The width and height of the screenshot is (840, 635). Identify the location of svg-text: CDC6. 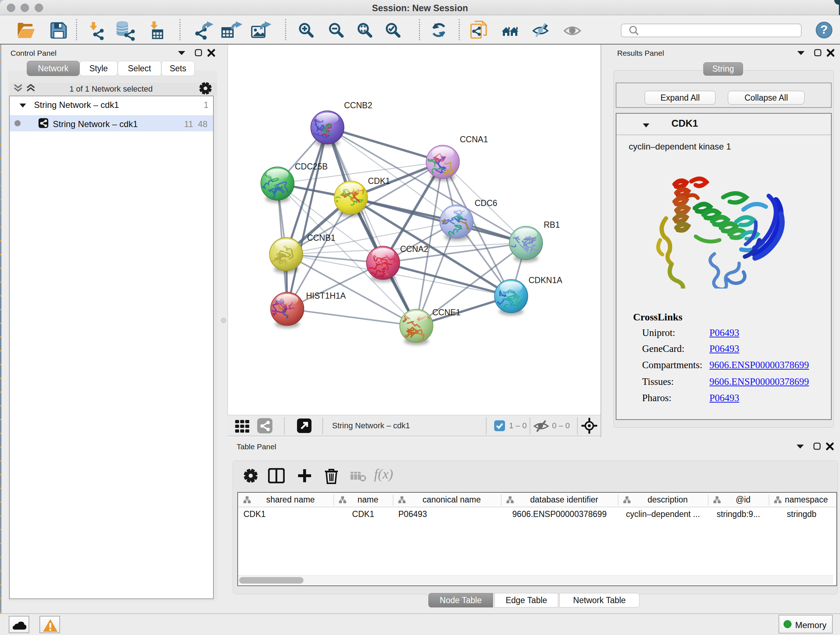
(486, 203).